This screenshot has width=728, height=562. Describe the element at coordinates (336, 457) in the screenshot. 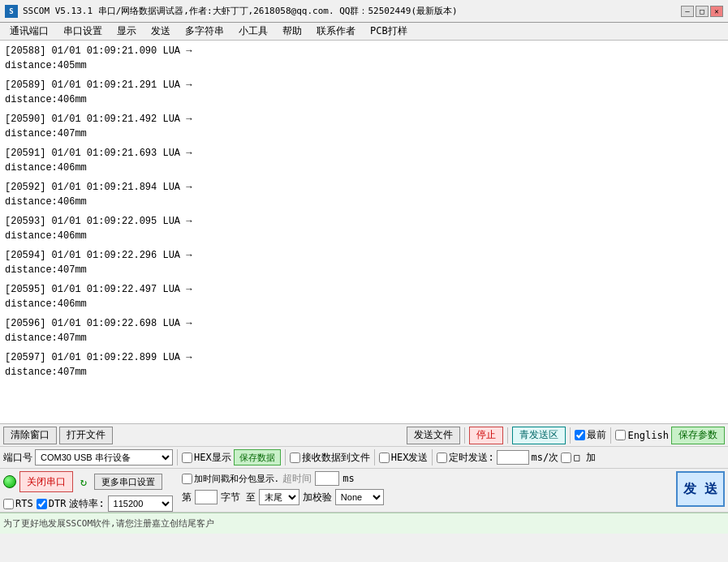

I see `recv-file-label: 接收数据到文件` at that location.